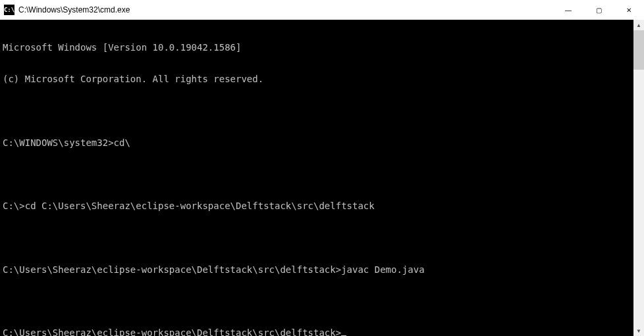 This screenshot has width=644, height=336. What do you see at coordinates (322, 79) in the screenshot?
I see `terminal-line: (c) Microsoft Corporation. All rights re…` at bounding box center [322, 79].